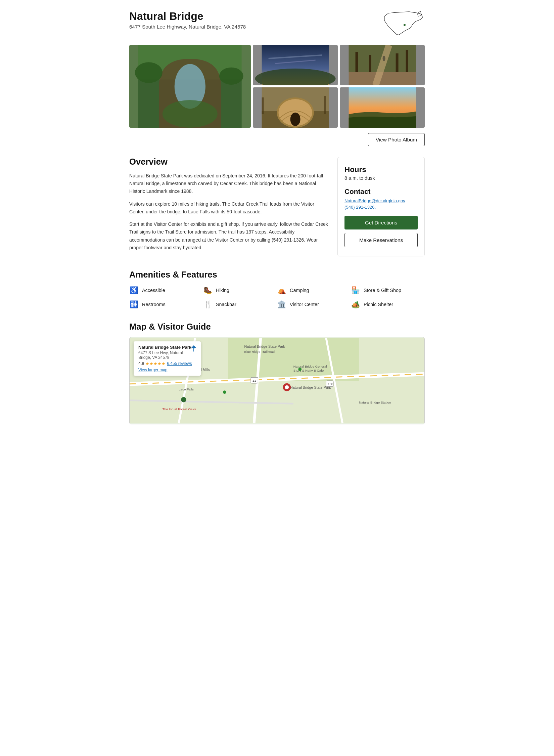 The width and height of the screenshot is (554, 756). I want to click on photo-grid, so click(277, 86).